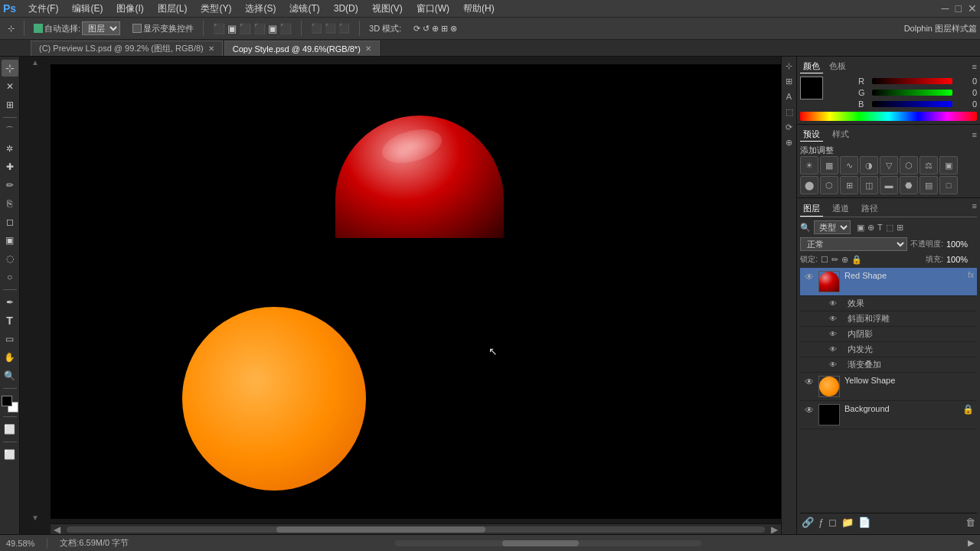 The image size is (980, 551). What do you see at coordinates (10, 222) in the screenshot?
I see `eraser-tool: ◻` at bounding box center [10, 222].